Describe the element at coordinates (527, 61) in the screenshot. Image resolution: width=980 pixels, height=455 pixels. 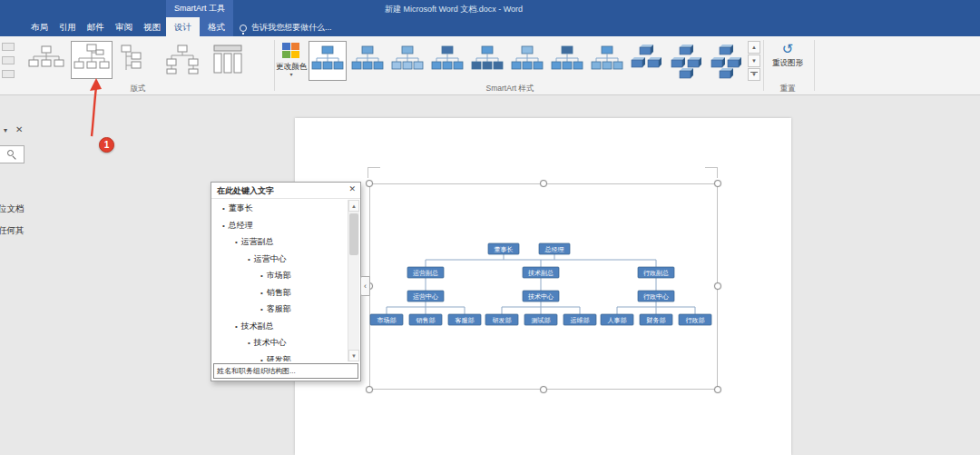
I see `styles-gallery` at that location.